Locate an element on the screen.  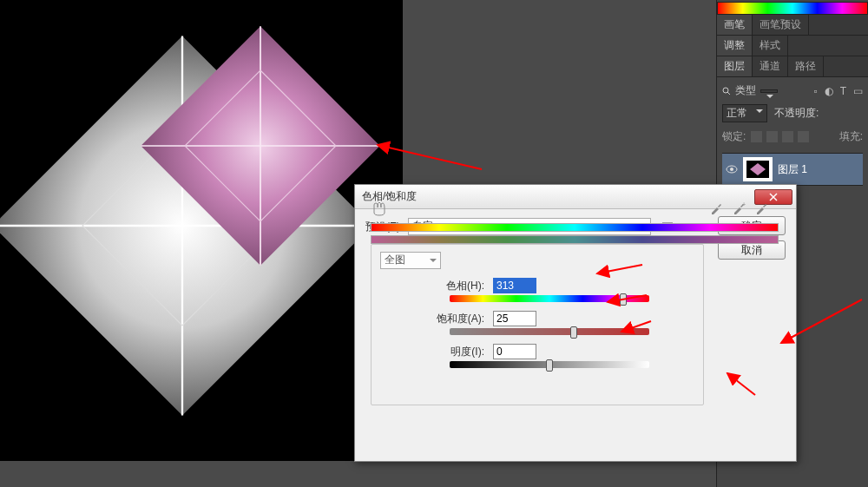
lightness-slider is located at coordinates (549, 365).